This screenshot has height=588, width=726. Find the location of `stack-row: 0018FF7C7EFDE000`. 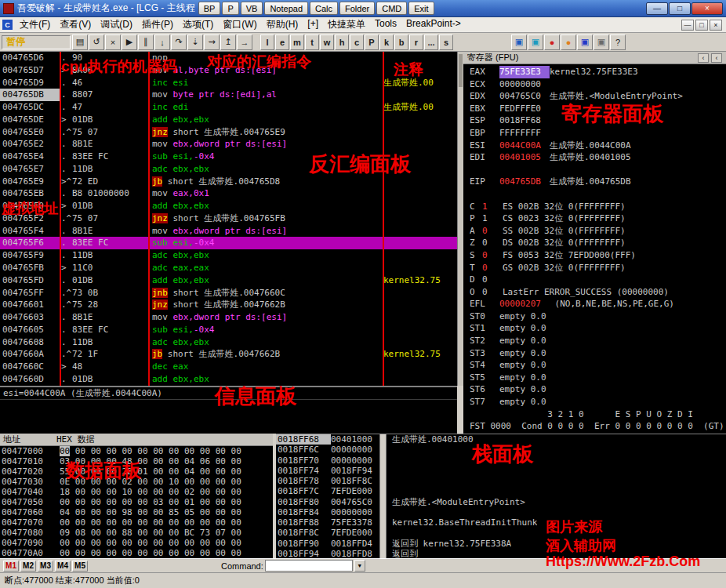

stack-row: 0018FF7C7EFDE000 is located at coordinates (501, 491).